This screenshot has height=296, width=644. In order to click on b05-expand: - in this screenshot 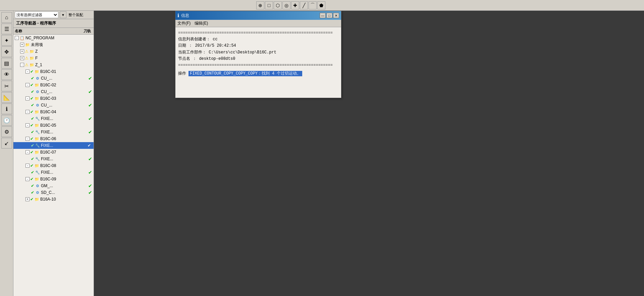, I will do `click(28, 125)`.